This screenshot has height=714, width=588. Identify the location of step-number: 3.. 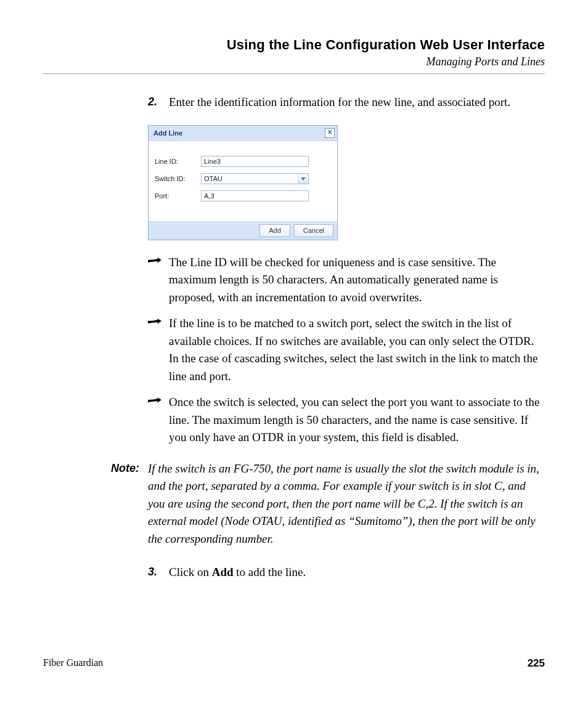
(153, 572).